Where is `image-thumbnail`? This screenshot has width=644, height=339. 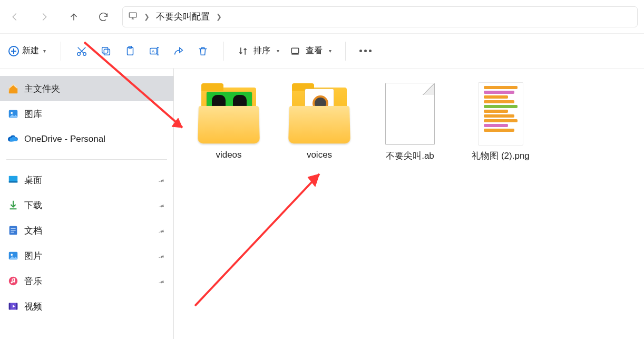 image-thumbnail is located at coordinates (501, 114).